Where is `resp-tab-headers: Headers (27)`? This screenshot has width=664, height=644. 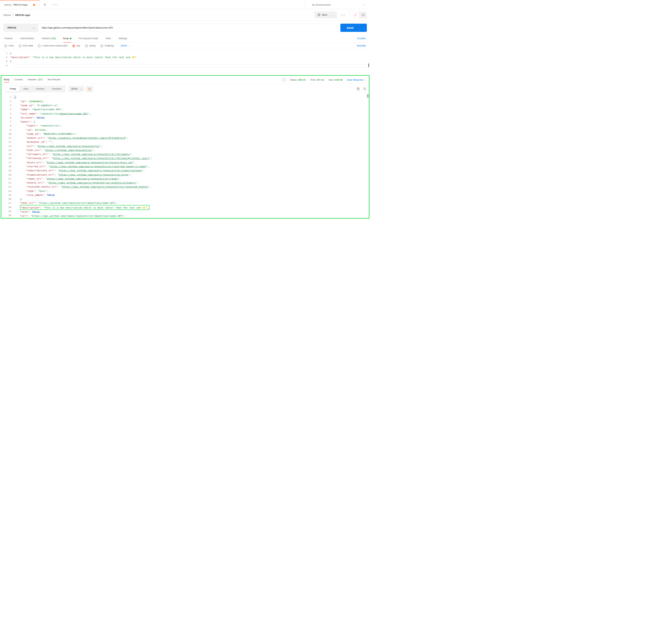 resp-tab-headers: Headers (27) is located at coordinates (35, 80).